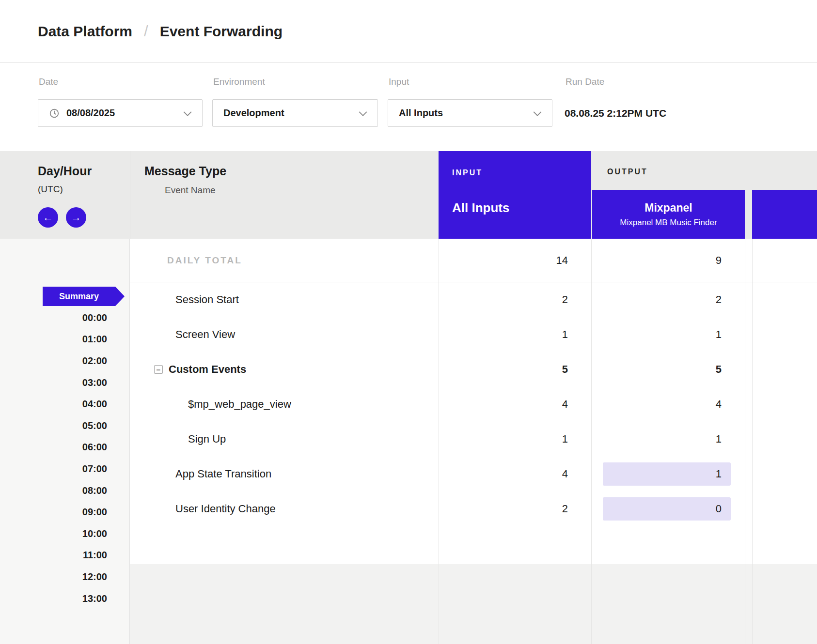 This screenshot has width=817, height=644. Describe the element at coordinates (65, 383) in the screenshot. I see `hour-item: 03:00` at that location.